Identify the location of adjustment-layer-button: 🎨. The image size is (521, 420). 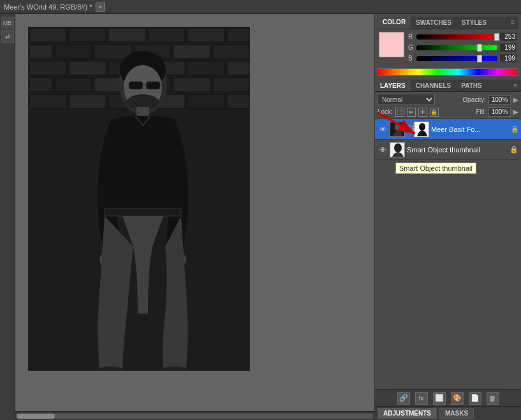
(457, 398).